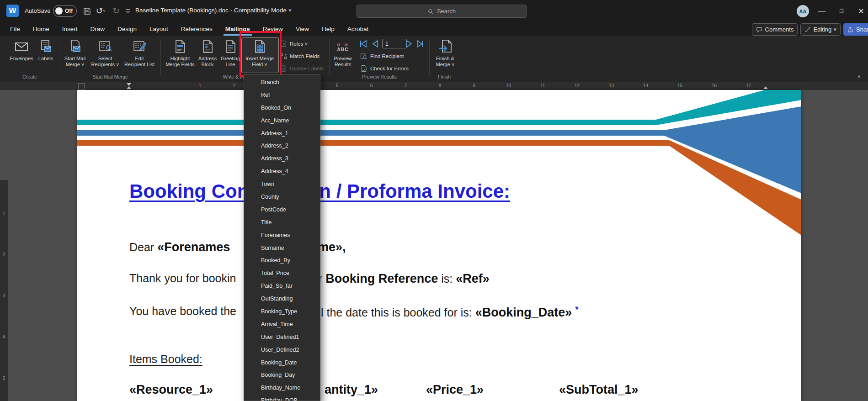 This screenshot has width=868, height=401. I want to click on autosave-toggle: Off, so click(65, 11).